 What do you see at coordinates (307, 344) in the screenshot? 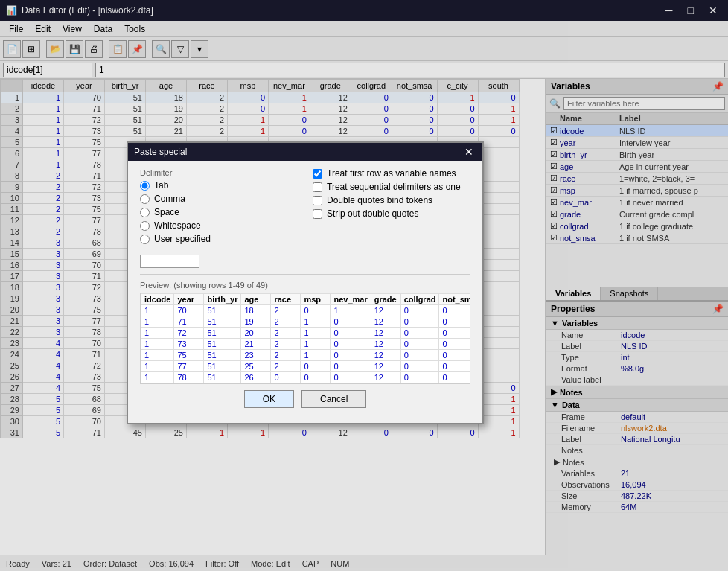
I see `preview-table-body: 1705118201120017151192101200172512021012…` at bounding box center [307, 344].